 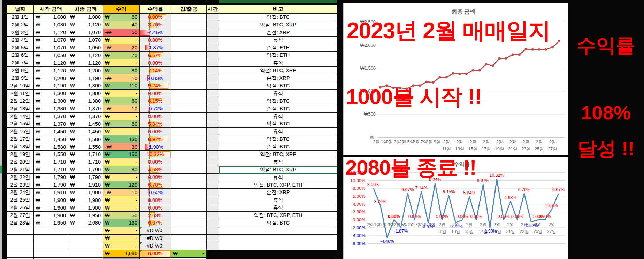 What do you see at coordinates (121, 254) in the screenshot?
I see `total-profit-cell: ₩1,080` at bounding box center [121, 254].